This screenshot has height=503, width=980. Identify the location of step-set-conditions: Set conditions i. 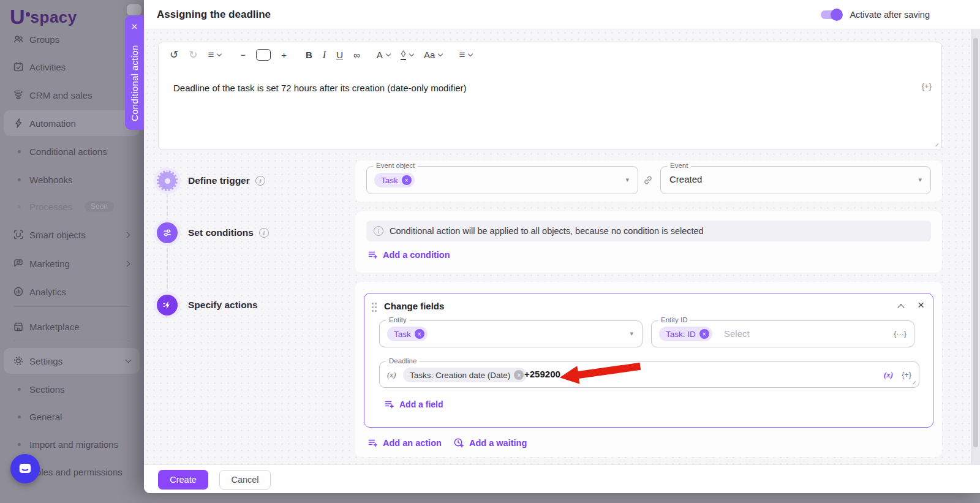
(228, 233).